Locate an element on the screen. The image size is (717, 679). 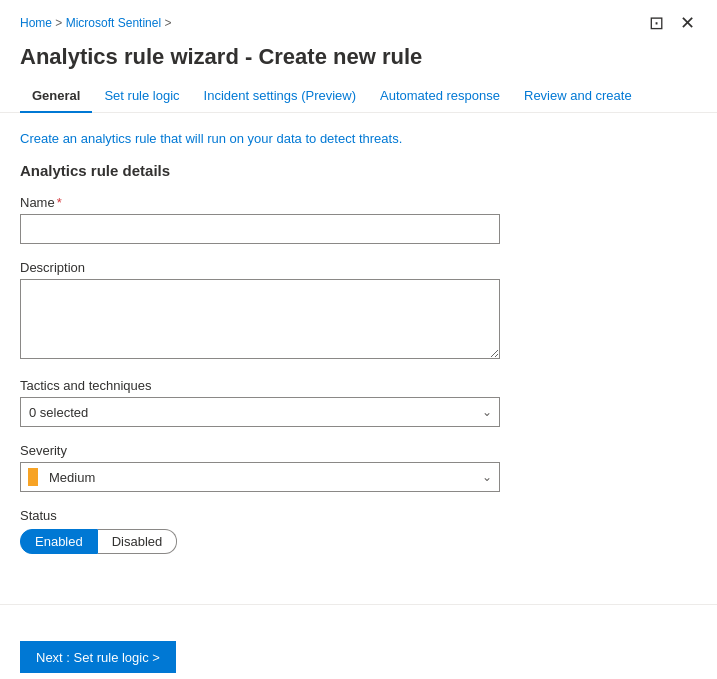
tactics-select: 0 selected is located at coordinates (260, 412).